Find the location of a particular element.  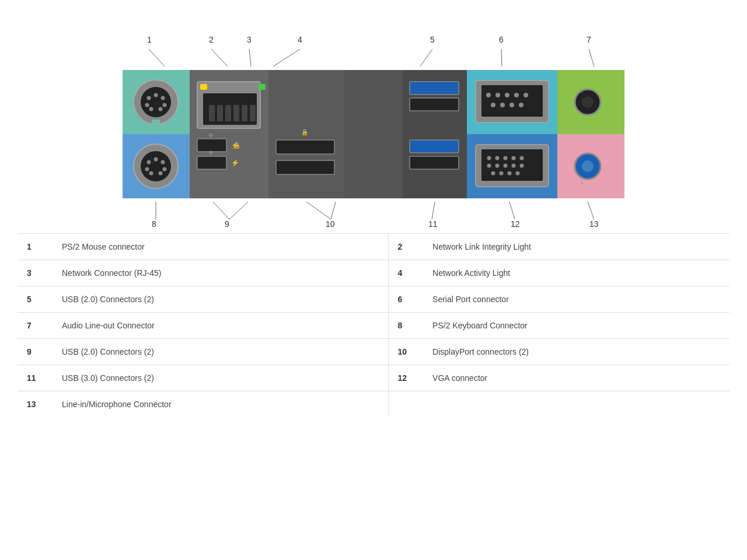

connector-desc-left: Line-in/Microphone Connector is located at coordinates (221, 405).